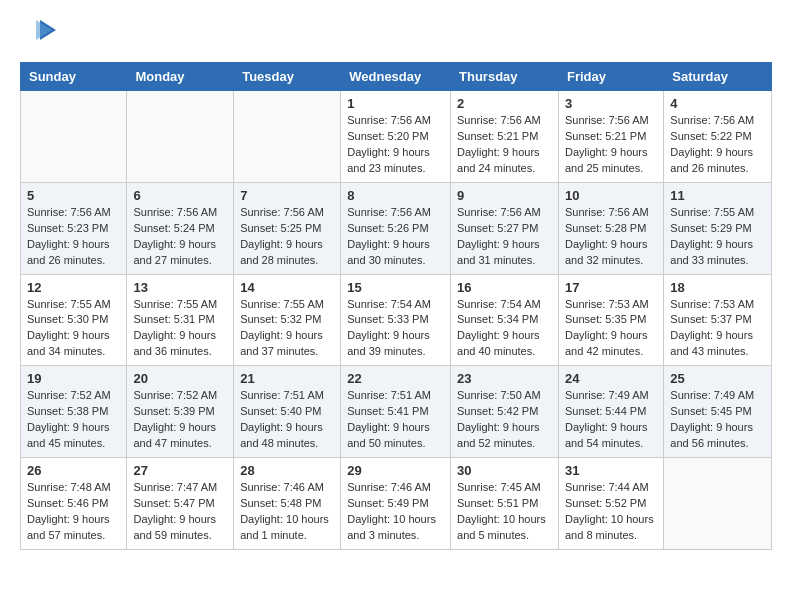  I want to click on calendar-cell: 5Sunrise: 7:56 AMSunset: 5:23 PMDaylight…, so click(74, 228).